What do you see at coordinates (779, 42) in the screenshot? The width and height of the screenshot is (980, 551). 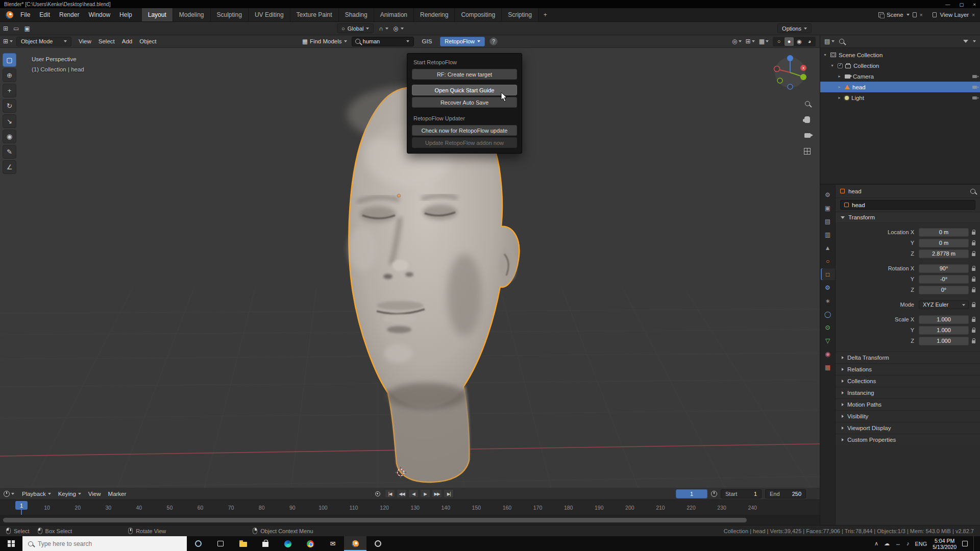 I see `shading-mode-icon: ○` at bounding box center [779, 42].